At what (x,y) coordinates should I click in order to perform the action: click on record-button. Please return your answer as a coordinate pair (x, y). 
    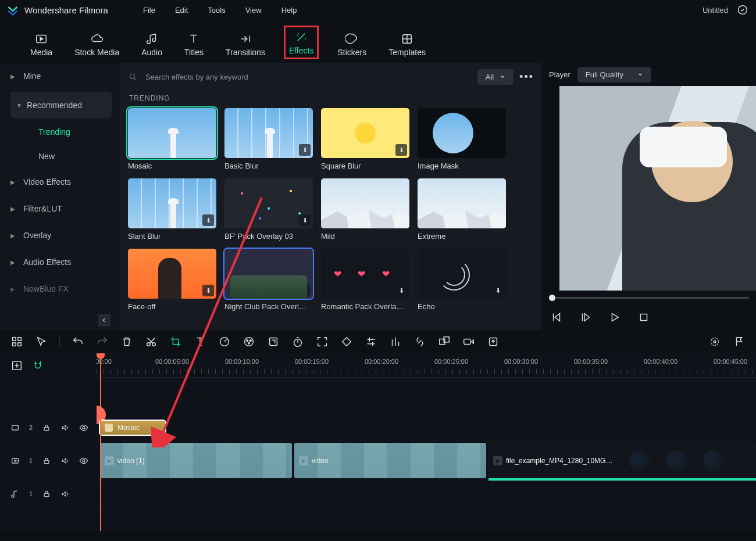
    Looking at the image, I should click on (469, 342).